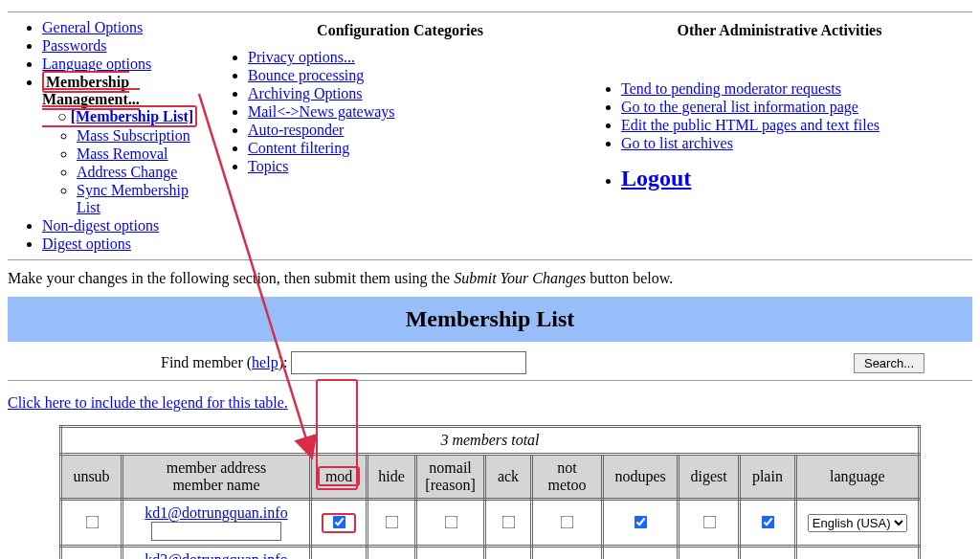 This screenshot has width=980, height=559. What do you see at coordinates (779, 31) in the screenshot?
I see `other-admin-heading: Other Administrative Activities` at bounding box center [779, 31].